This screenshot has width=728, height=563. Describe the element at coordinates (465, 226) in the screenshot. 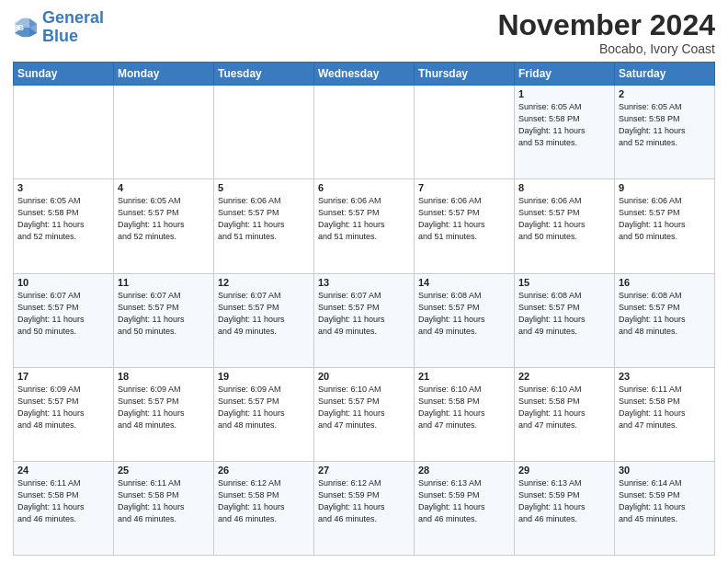

I see `calendar-cell-w2-d5: 7Sunrise: 6:06 AM Sunset: 5:57 PM Daylig…` at that location.